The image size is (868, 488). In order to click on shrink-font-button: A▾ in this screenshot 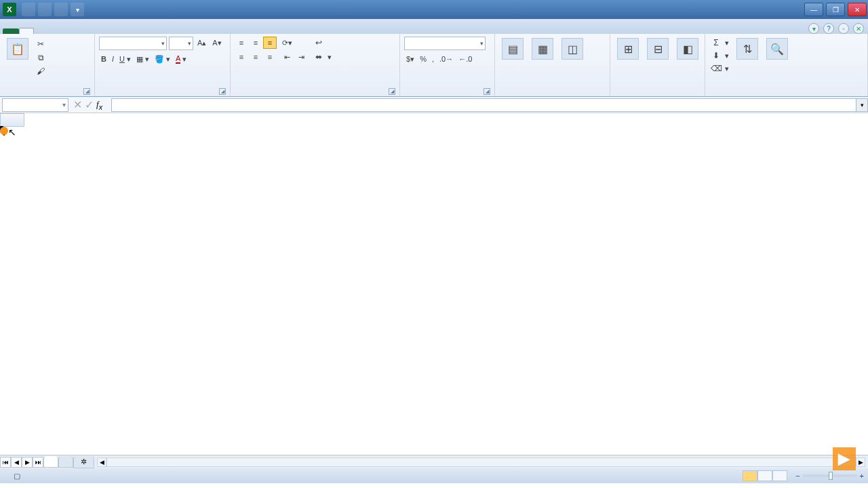, I will do `click(217, 43)`.